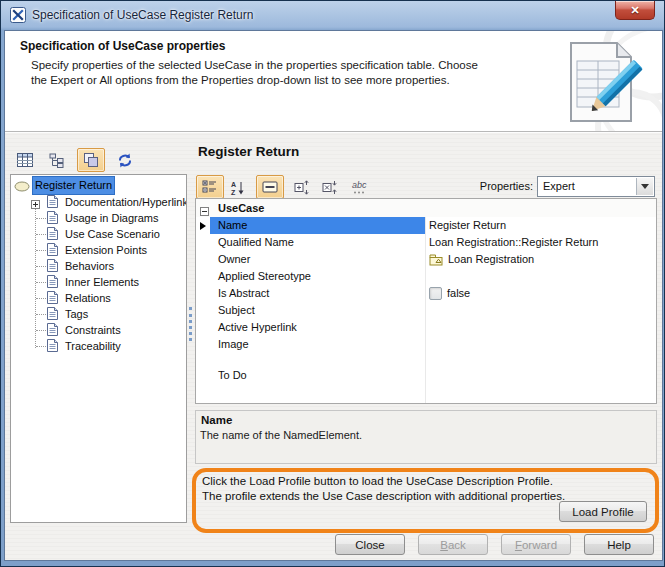 The height and width of the screenshot is (567, 665). Describe the element at coordinates (360, 187) in the screenshot. I see `edit-cell-button: abc` at that location.